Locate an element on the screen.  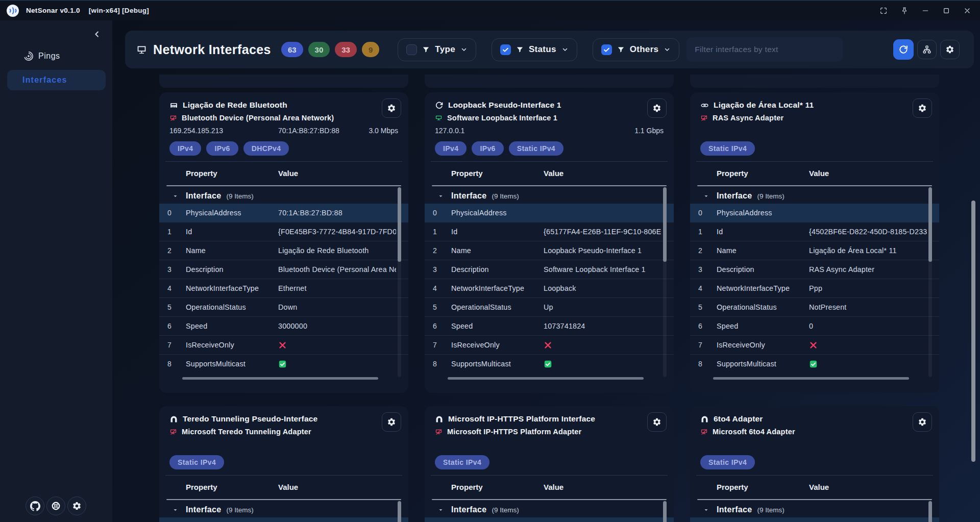
row-property: OperationalStatus is located at coordinates (481, 307).